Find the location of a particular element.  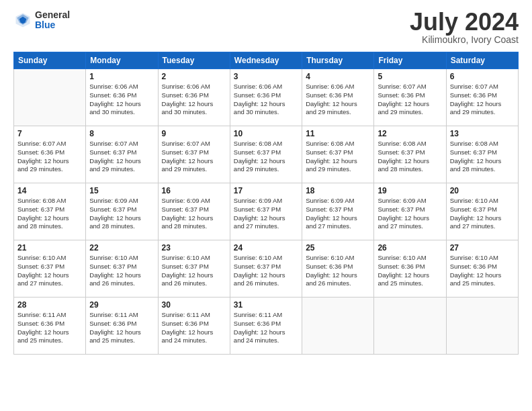

day-number: 31 is located at coordinates (266, 305).